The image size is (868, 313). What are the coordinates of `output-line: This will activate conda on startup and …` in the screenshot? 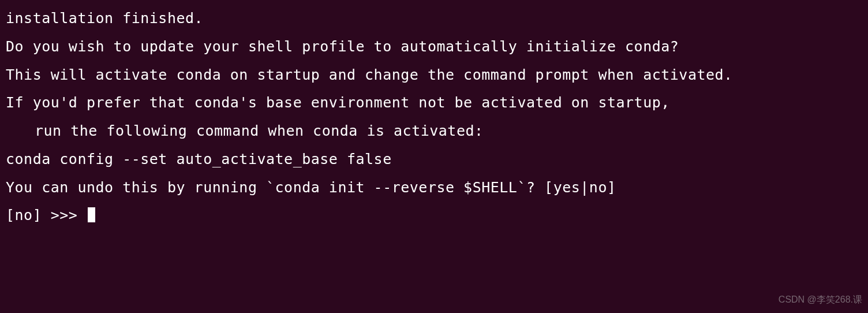 It's located at (434, 75).